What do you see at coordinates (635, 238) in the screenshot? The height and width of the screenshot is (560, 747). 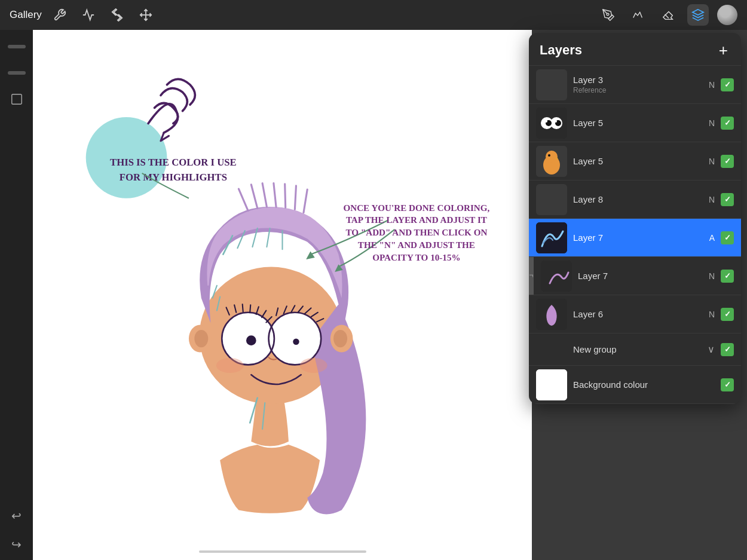 I see `layer-row-active: Layer 7 A` at bounding box center [635, 238].